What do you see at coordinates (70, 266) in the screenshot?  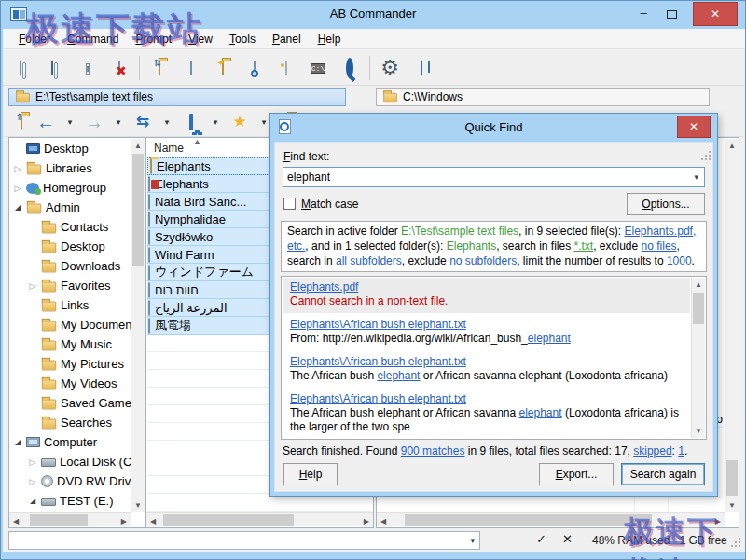 I see `tree-item-downloads: Downloads` at bounding box center [70, 266].